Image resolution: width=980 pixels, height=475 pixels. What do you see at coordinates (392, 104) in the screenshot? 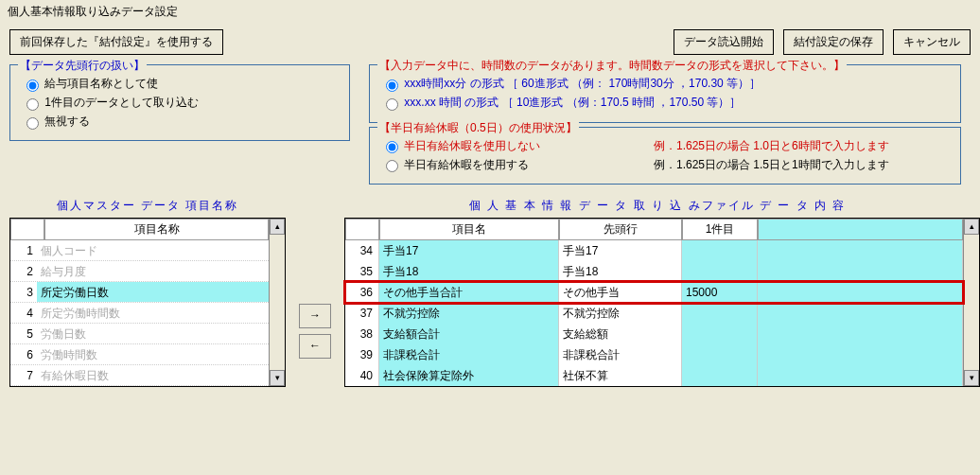
I see `radio-10-base` at bounding box center [392, 104].